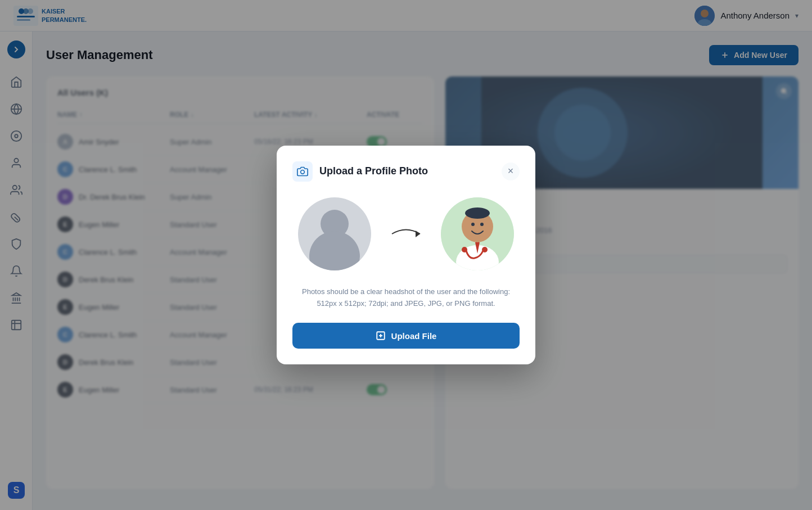 The image size is (812, 510). Describe the element at coordinates (414, 336) in the screenshot. I see `upload-file-label: Upload File` at that location.